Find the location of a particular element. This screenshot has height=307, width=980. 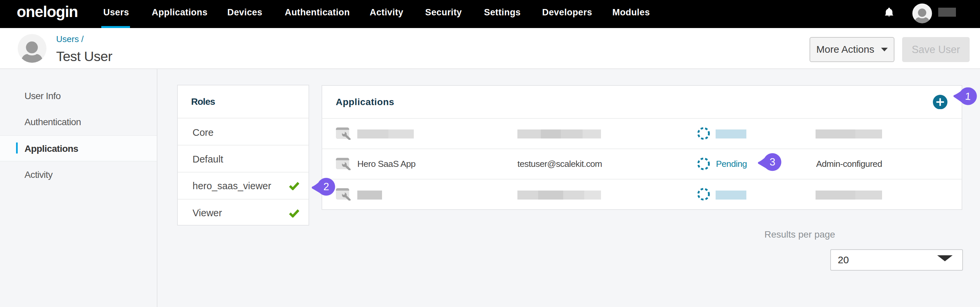

svg-text: 2 is located at coordinates (326, 187).